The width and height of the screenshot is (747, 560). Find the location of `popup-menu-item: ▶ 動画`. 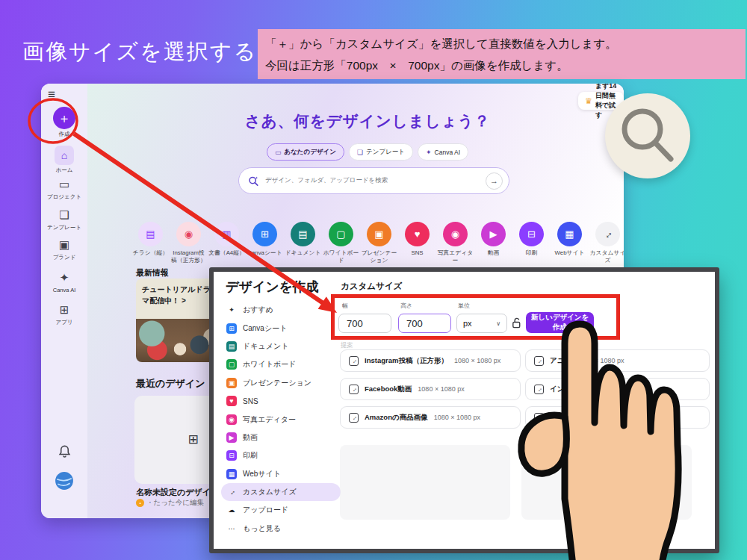

popup-menu-item: ▶ 動画 is located at coordinates (281, 438).